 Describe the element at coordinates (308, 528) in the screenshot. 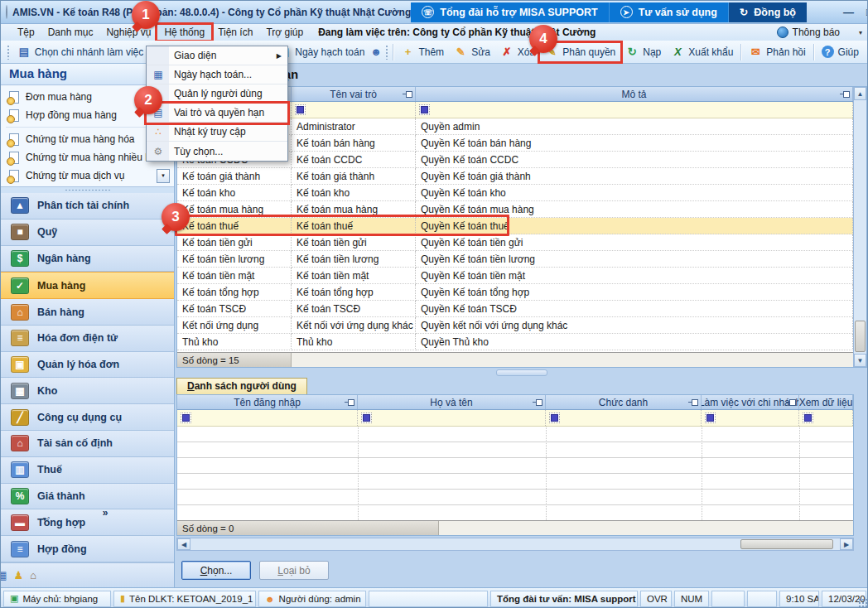

I see `users-row-count: Số dòng = 0` at that location.